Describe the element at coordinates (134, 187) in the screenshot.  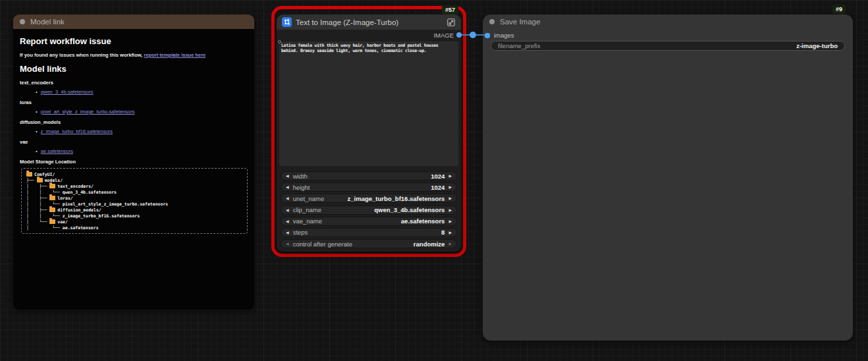
I see `tree-line: │ ├── text_encoders/` at that location.